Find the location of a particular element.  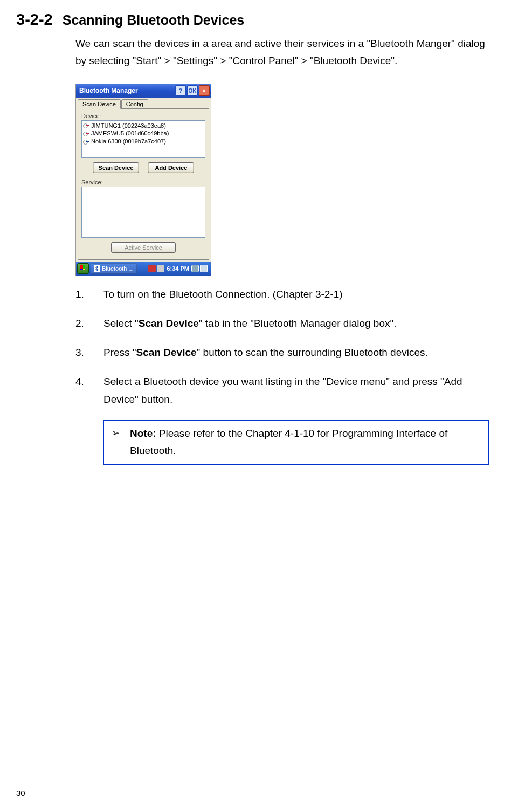

tray-balloon-icon is located at coordinates (195, 269).